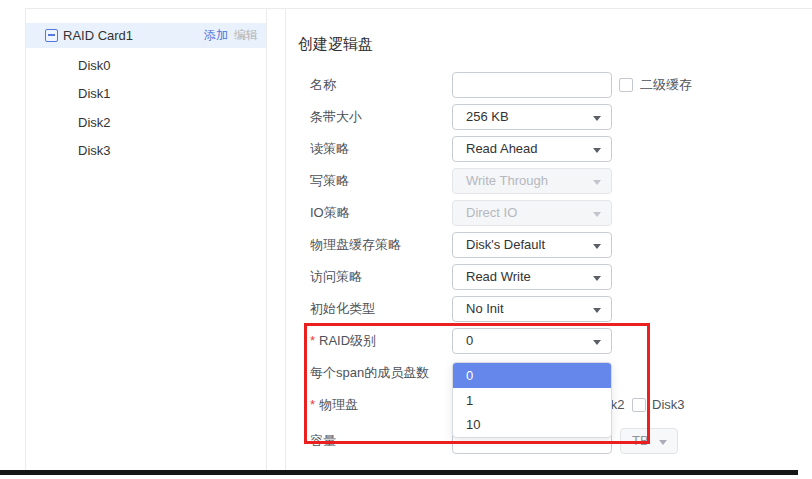 Image resolution: width=812 pixels, height=479 pixels. What do you see at coordinates (498, 276) in the screenshot?
I see `access-policy-value: Read Write` at bounding box center [498, 276].